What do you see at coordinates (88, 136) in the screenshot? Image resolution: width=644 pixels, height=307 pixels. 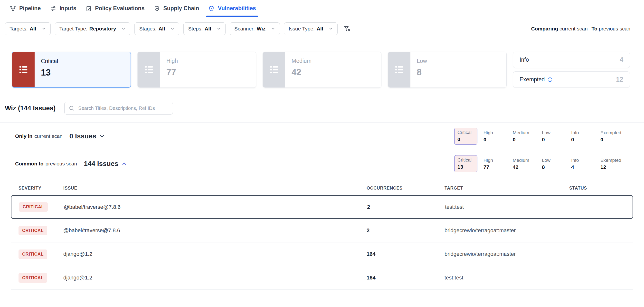 I see `section-issues-toggle: 0 Issues` at bounding box center [88, 136].